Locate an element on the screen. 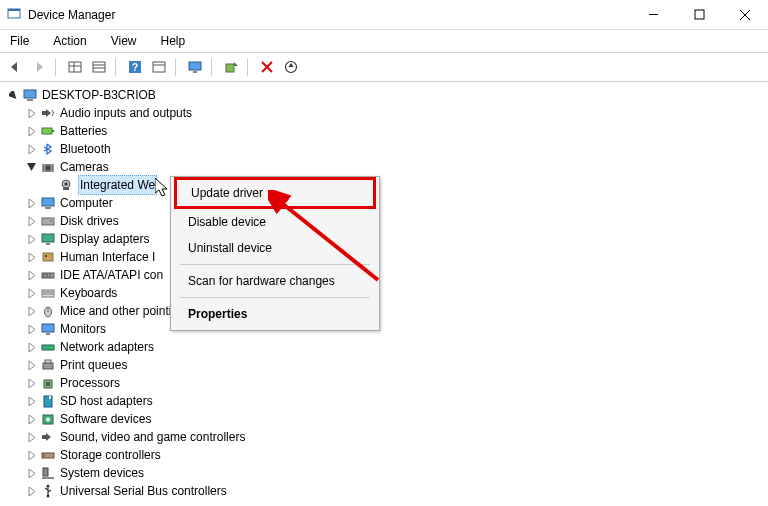 This screenshot has height=506, width=768. tree-item: Batteries is located at coordinates (384, 131).